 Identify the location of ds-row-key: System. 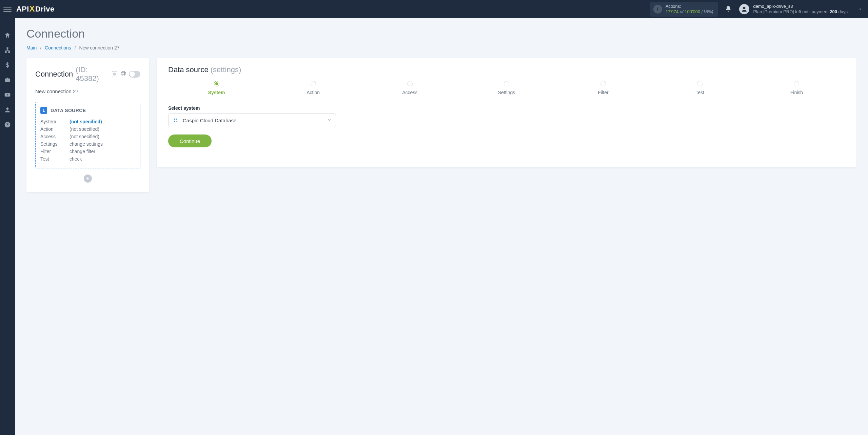
(55, 122).